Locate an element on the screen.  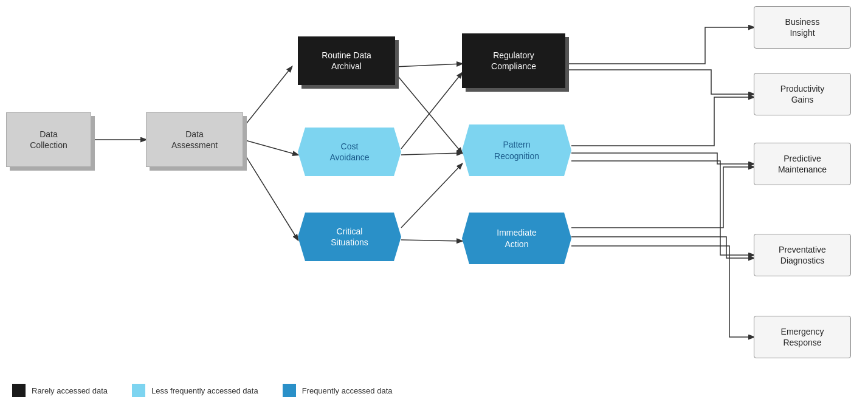
routine-data-archival-node: Routine Data Archival is located at coordinates (346, 61).